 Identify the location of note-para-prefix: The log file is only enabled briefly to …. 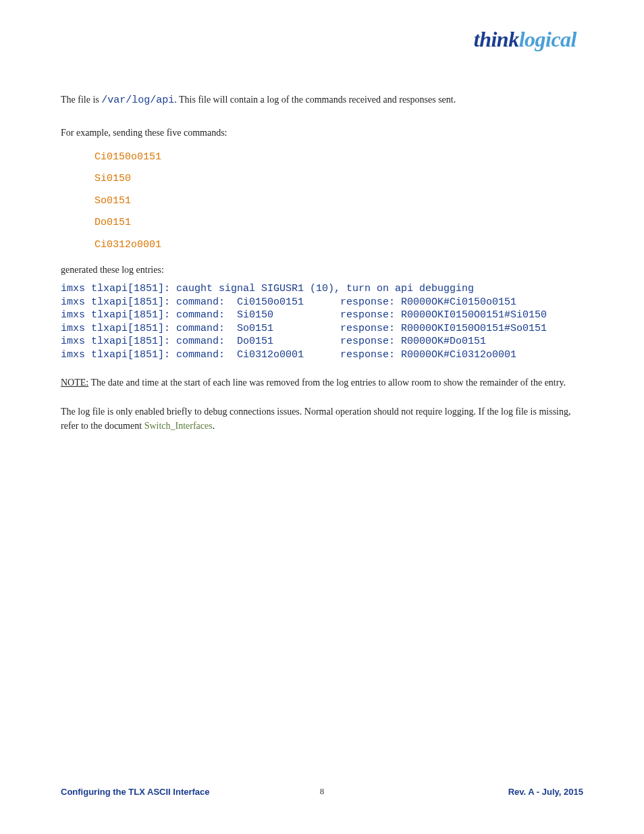
(316, 419).